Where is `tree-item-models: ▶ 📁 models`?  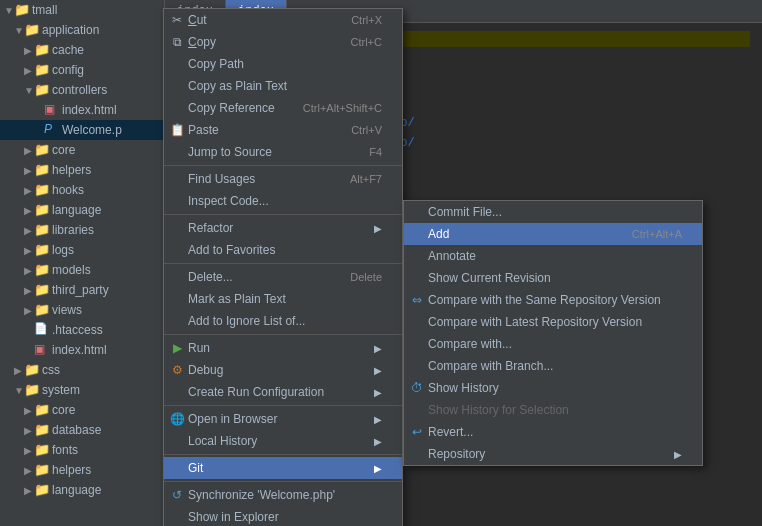 tree-item-models: ▶ 📁 models is located at coordinates (82, 270).